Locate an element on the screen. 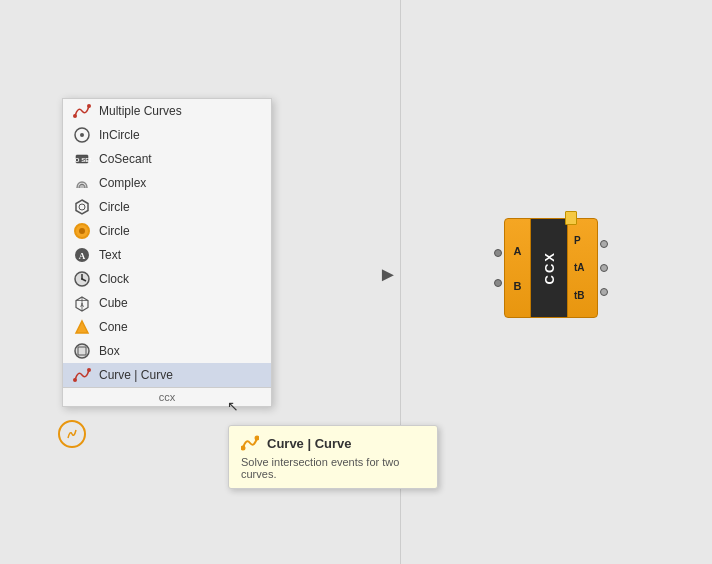 The width and height of the screenshot is (712, 564). tooltip: Curve | Curve Solve intersection events … is located at coordinates (333, 457).